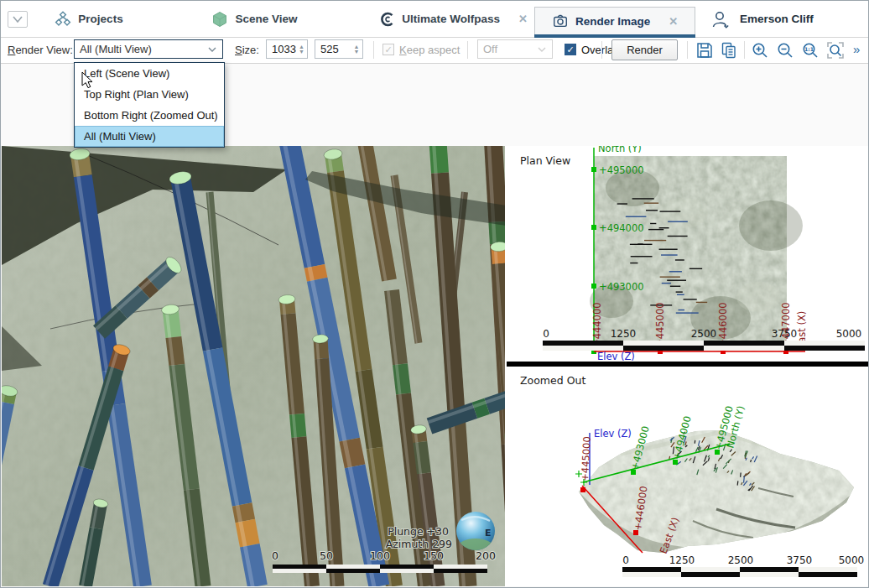 The width and height of the screenshot is (869, 588). What do you see at coordinates (560, 21) in the screenshot?
I see `camera-icon` at bounding box center [560, 21].